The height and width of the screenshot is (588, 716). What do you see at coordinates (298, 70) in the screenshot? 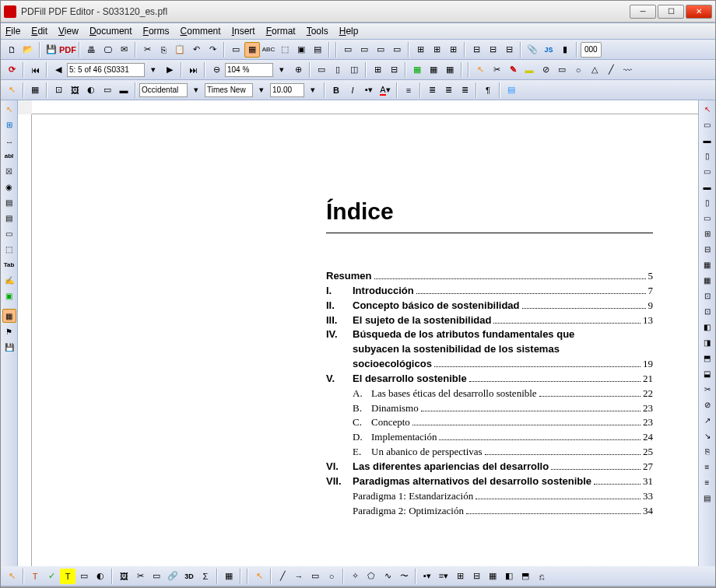
I see `zoom-in-icon: ⊕` at bounding box center [298, 70].